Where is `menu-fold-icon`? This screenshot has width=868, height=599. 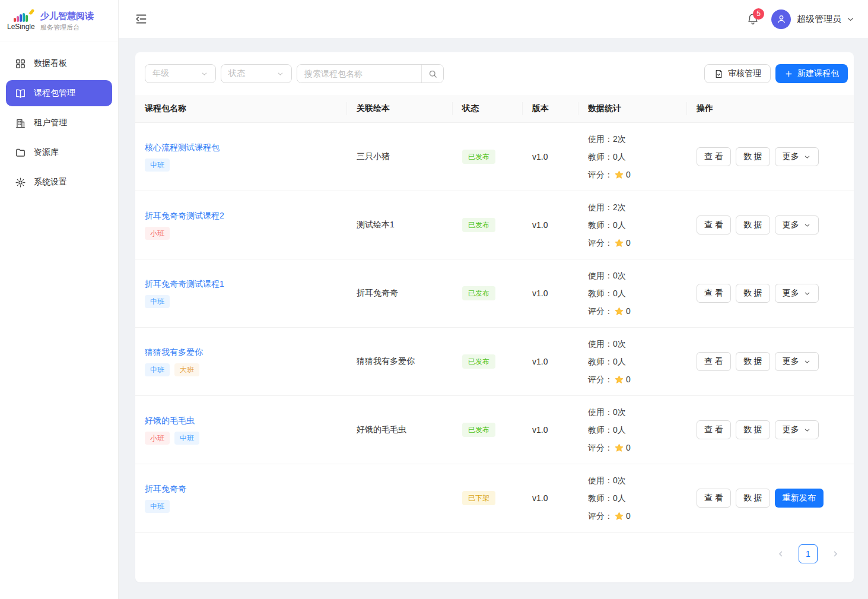 menu-fold-icon is located at coordinates (141, 19).